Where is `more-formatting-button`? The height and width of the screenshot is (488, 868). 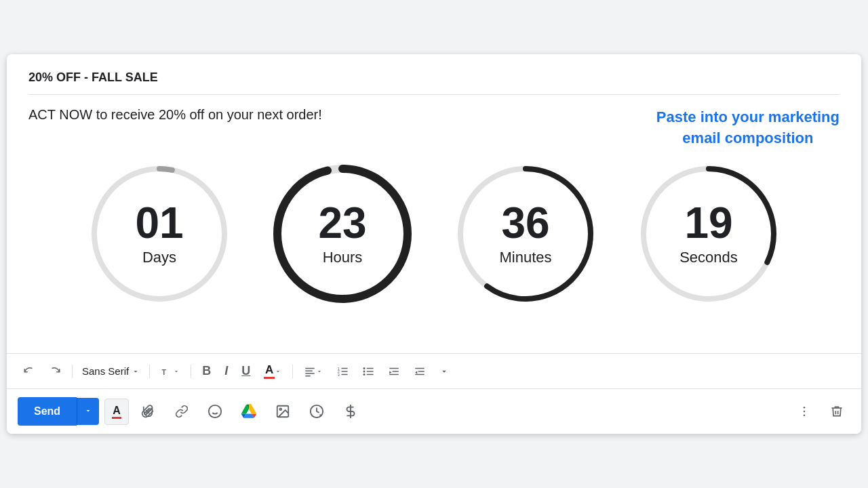 more-formatting-button is located at coordinates (444, 371).